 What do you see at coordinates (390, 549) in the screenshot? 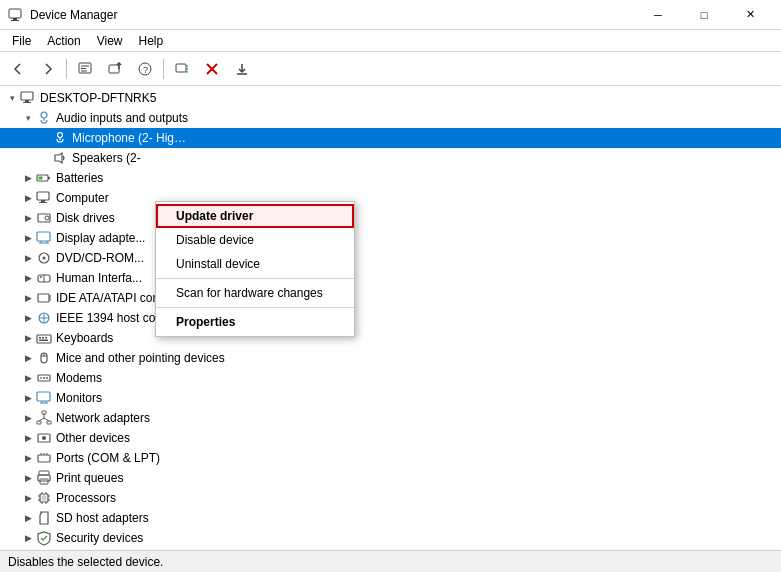
I see `tree-item-software: ▶ Software devices` at bounding box center [390, 549].